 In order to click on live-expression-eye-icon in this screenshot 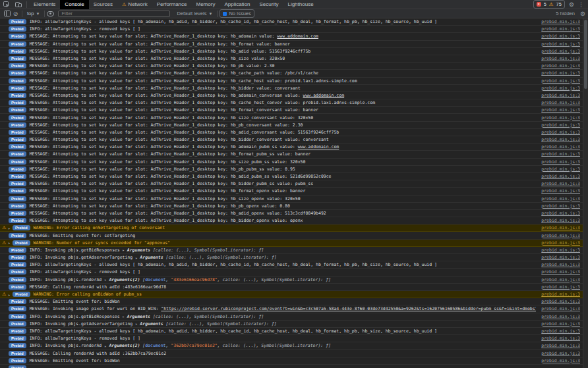, I will do `click(50, 14)`.